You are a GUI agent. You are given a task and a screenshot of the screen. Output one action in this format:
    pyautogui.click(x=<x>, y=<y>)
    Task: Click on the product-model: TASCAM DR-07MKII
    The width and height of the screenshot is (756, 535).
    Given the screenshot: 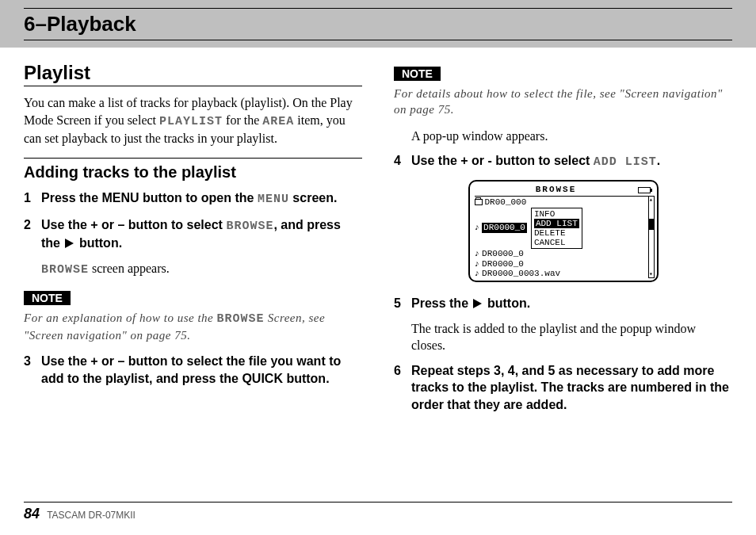 What is the action you would take?
    pyautogui.click(x=91, y=515)
    